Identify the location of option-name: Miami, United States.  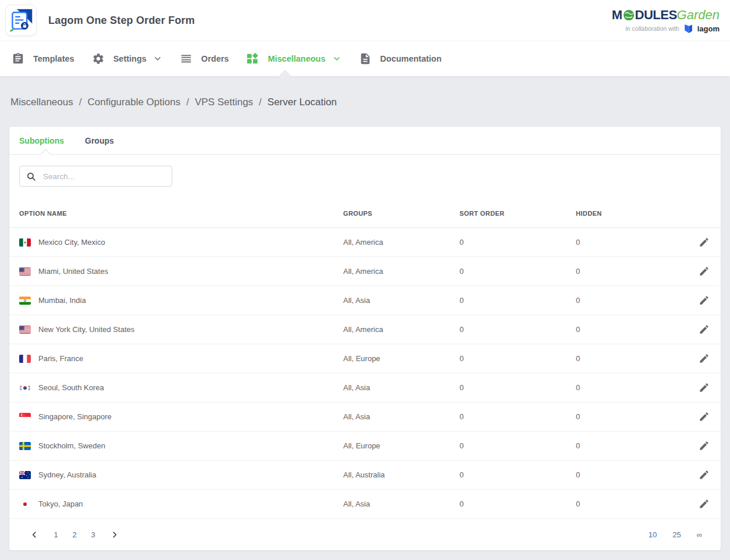
(73, 271).